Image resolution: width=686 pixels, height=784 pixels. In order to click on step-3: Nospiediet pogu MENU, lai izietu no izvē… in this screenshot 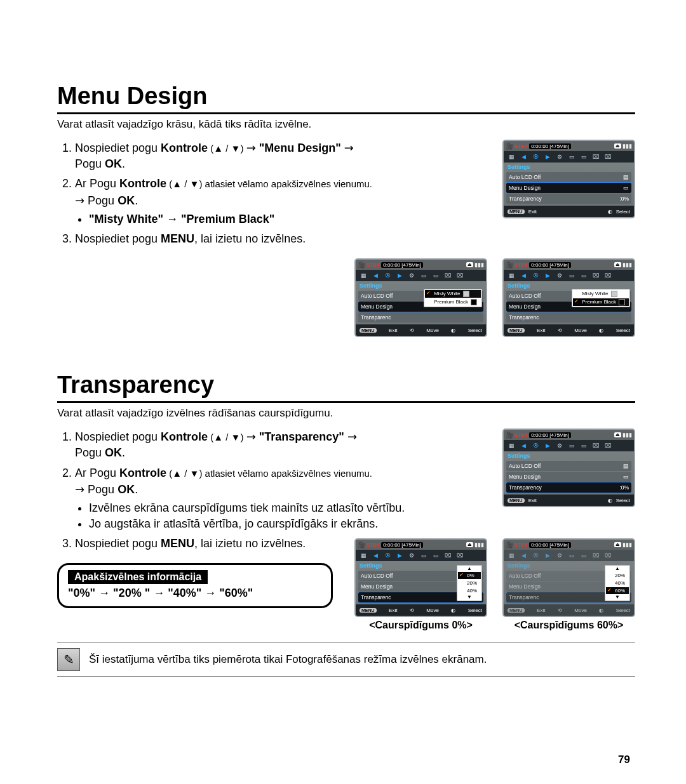, I will do `click(283, 239)`.